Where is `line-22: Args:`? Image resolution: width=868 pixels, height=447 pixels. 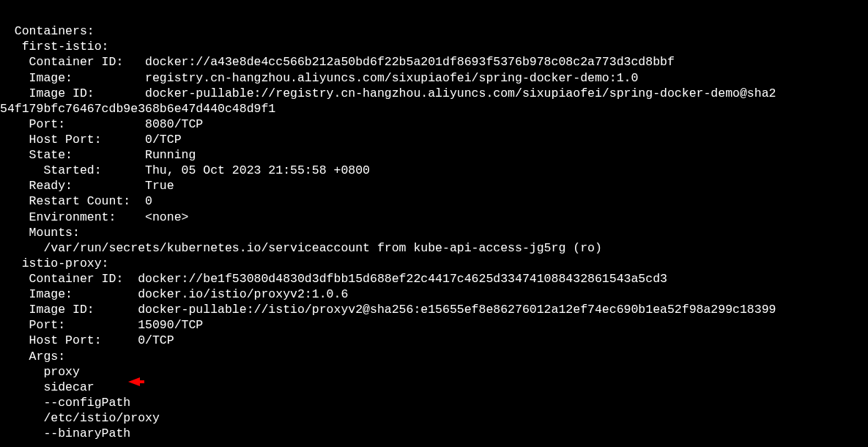
line-22: Args: is located at coordinates (32, 356).